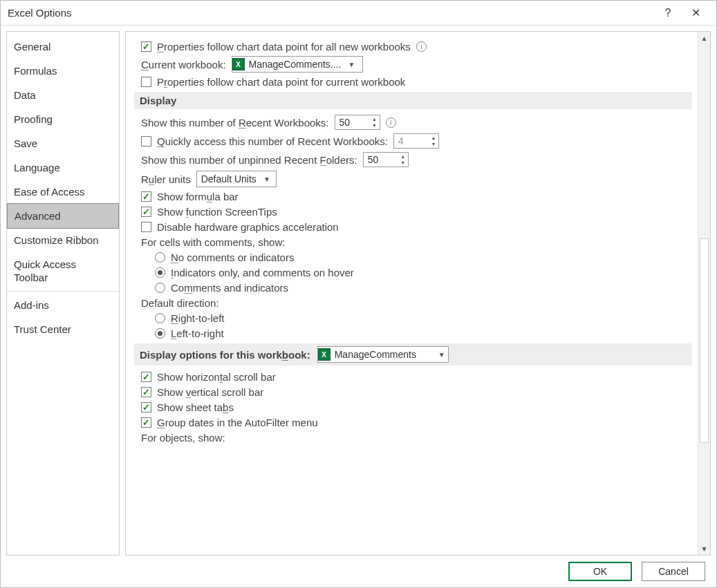 This screenshot has height=588, width=717. What do you see at coordinates (63, 240) in the screenshot?
I see `sidebar-item-customize-ribbon: Customize Ribbon` at bounding box center [63, 240].